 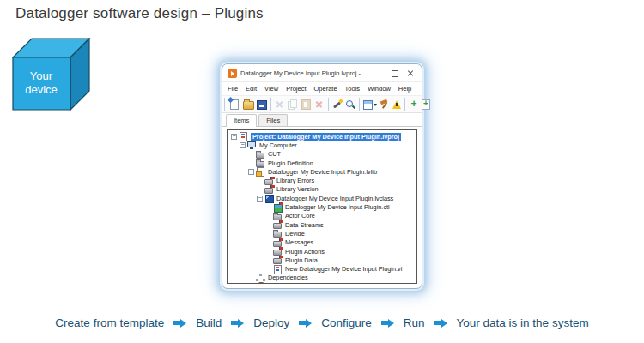 What do you see at coordinates (414, 105) in the screenshot?
I see `add-item-icon` at bounding box center [414, 105].